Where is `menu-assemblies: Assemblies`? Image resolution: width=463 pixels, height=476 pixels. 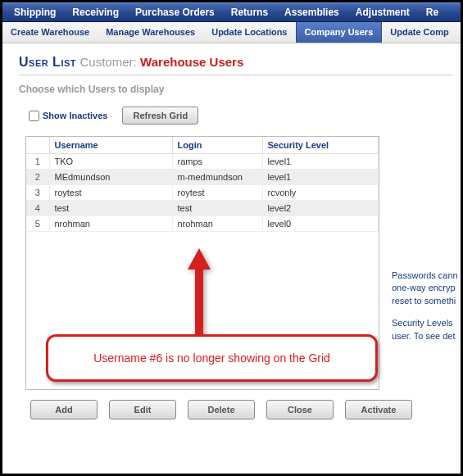
menu-assemblies: Assemblies is located at coordinates (311, 12).